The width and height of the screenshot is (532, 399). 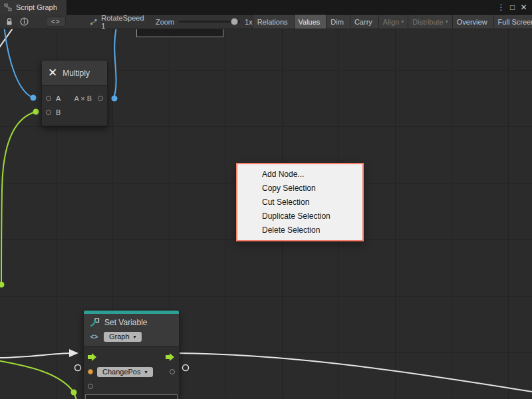 What do you see at coordinates (56, 21) in the screenshot?
I see `code-toggle-label: <>` at bounding box center [56, 21].